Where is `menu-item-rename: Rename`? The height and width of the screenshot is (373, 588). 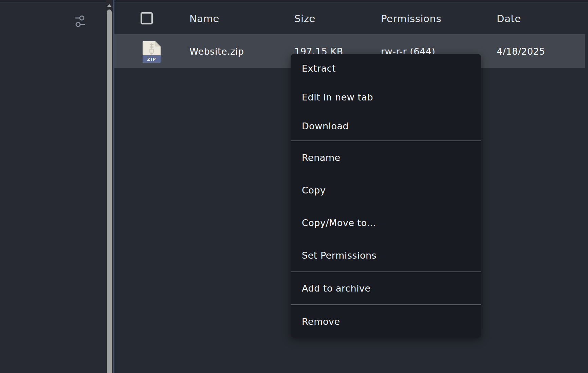
menu-item-rename: Rename is located at coordinates (386, 157).